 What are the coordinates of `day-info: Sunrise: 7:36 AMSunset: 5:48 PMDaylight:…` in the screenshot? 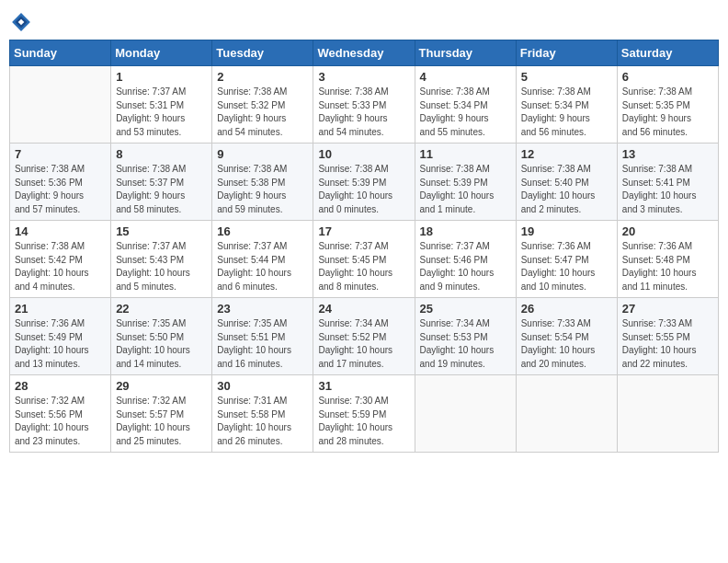 It's located at (667, 267).